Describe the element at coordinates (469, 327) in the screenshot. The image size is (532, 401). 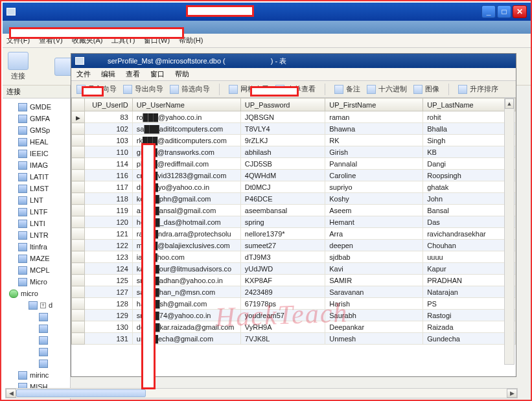
I see `cell-lastname: Raizada` at that location.